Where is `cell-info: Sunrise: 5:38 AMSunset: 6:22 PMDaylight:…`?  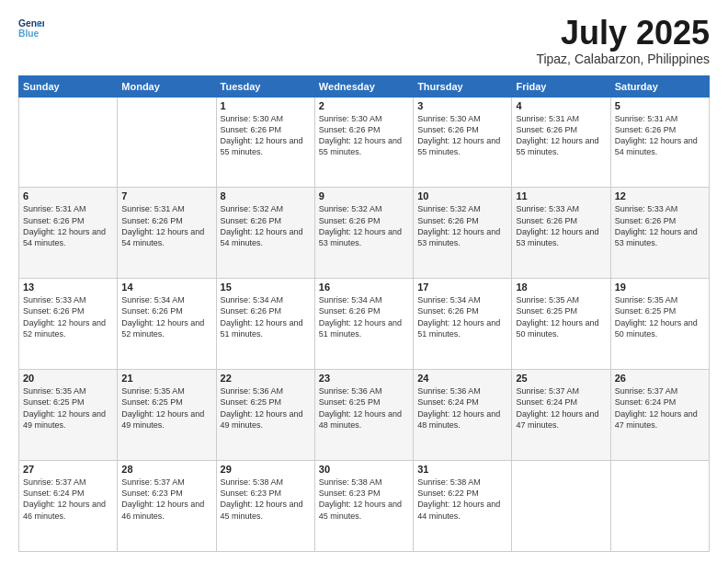
cell-info: Sunrise: 5:38 AMSunset: 6:22 PMDaylight:… is located at coordinates (462, 499).